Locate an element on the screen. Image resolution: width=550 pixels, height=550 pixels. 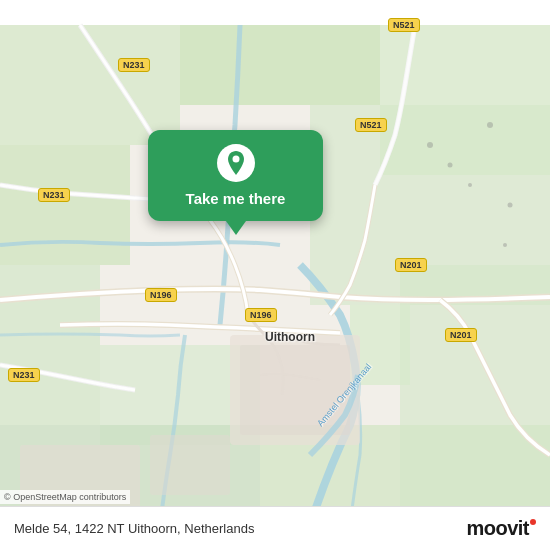
location-pin-icon is located at coordinates (236, 163).